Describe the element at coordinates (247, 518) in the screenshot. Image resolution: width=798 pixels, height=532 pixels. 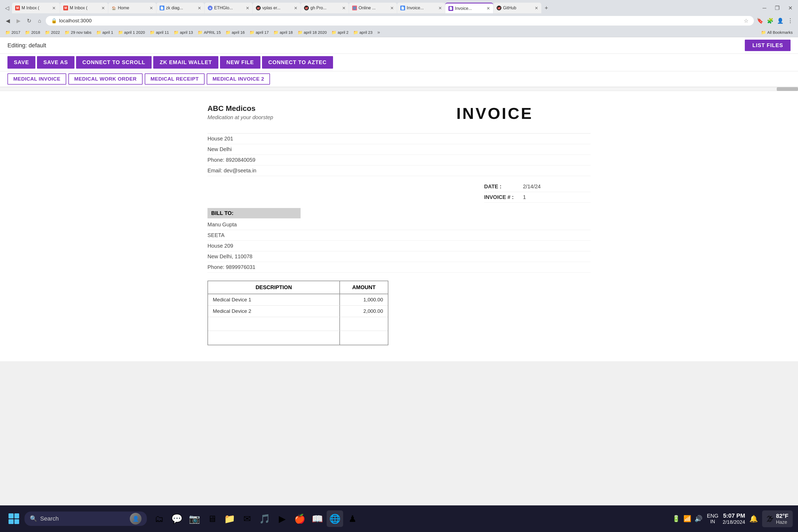
I see `taskbar-app-mail: ✉` at that location.